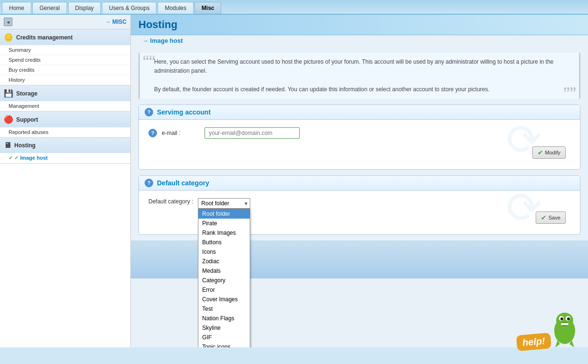  I want to click on sidebar-item-credits-2: Buy credits, so click(65, 70).